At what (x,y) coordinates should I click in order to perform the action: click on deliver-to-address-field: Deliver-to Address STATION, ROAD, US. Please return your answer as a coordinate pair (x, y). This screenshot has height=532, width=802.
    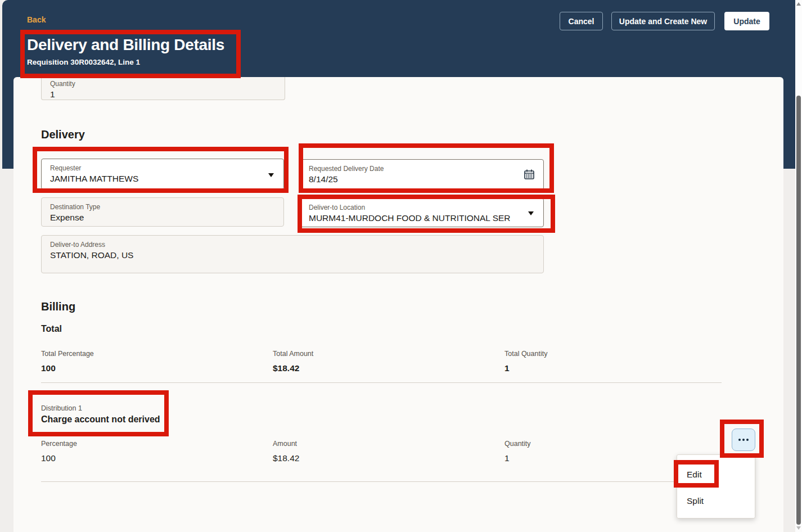
    Looking at the image, I should click on (292, 254).